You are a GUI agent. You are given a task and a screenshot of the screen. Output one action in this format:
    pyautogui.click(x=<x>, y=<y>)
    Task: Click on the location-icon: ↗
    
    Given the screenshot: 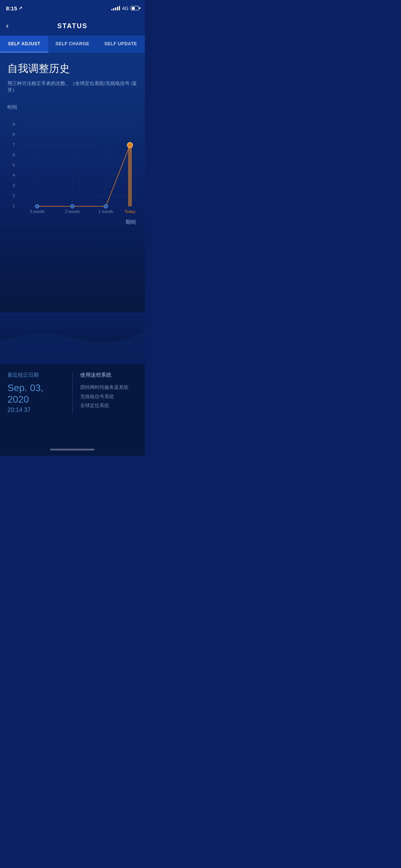 What is the action you would take?
    pyautogui.click(x=20, y=8)
    